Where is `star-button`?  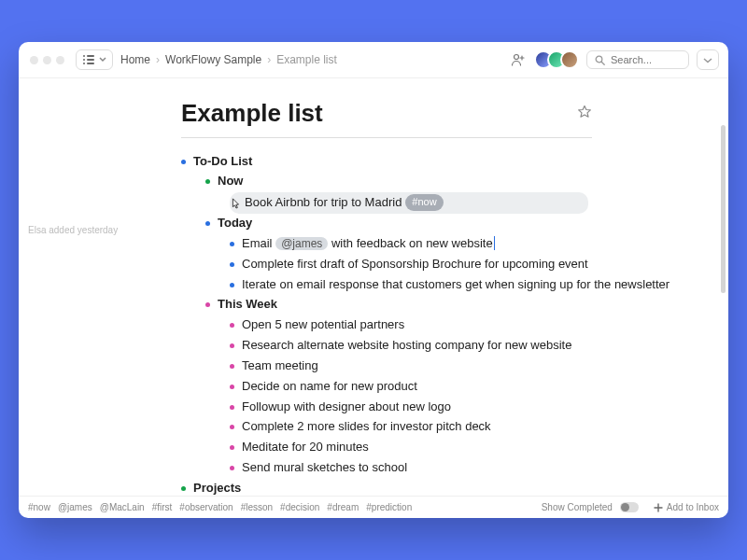
star-button is located at coordinates (585, 114).